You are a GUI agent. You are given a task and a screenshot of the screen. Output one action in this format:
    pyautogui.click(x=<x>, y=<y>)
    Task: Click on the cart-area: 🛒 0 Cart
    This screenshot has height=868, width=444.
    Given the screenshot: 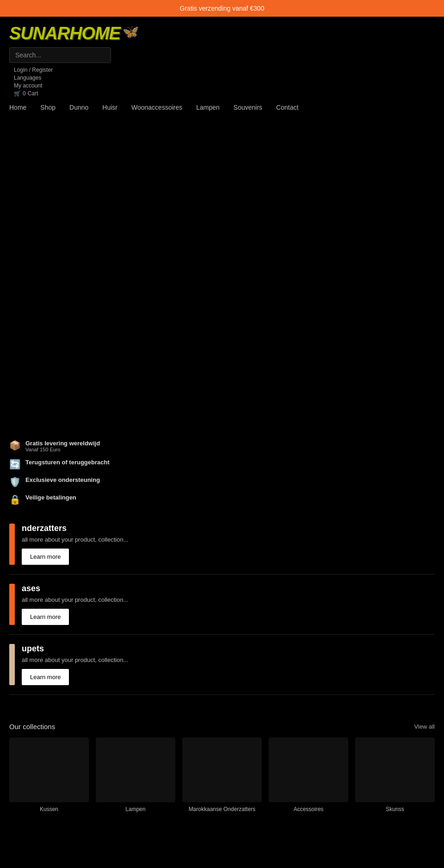 What is the action you would take?
    pyautogui.click(x=224, y=94)
    